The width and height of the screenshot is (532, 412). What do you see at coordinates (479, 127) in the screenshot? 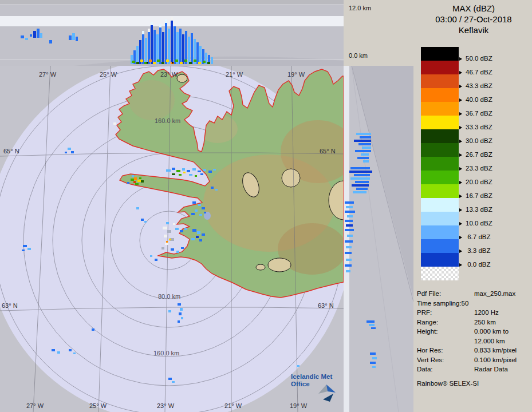
I see `legend-label: 33.3 dBZ` at bounding box center [479, 127].